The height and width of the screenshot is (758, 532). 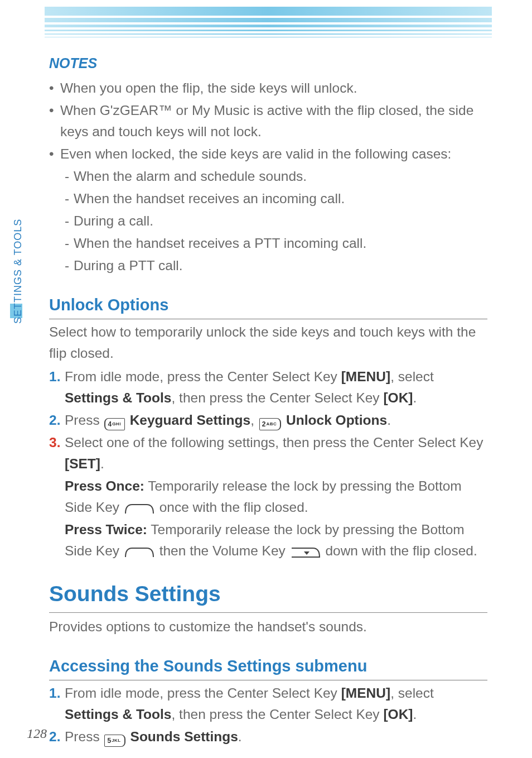 I want to click on sounds-settings-heading: Sounds Settings, so click(x=268, y=595).